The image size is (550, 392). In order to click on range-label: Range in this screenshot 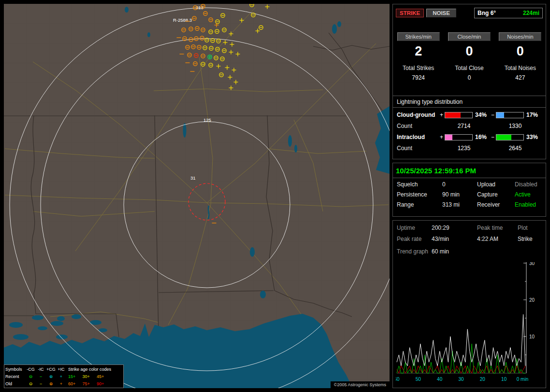, I will do `click(420, 205)`.